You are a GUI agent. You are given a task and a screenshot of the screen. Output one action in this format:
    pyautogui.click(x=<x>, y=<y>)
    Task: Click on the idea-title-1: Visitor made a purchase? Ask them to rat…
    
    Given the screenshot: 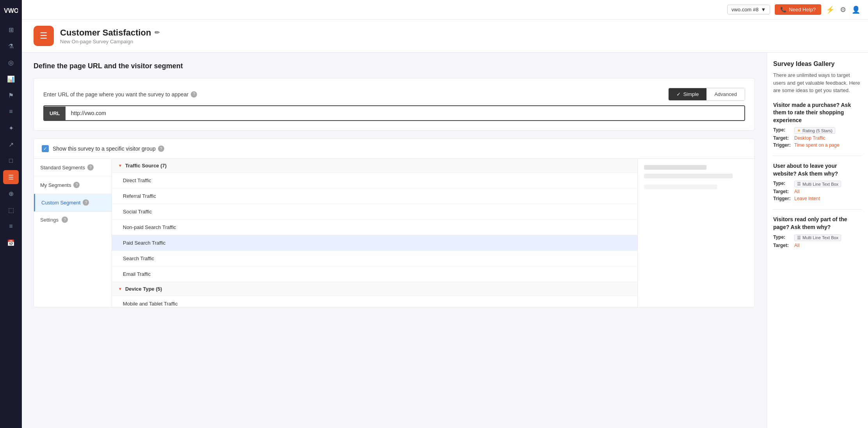 What is the action you would take?
    pyautogui.click(x=818, y=113)
    